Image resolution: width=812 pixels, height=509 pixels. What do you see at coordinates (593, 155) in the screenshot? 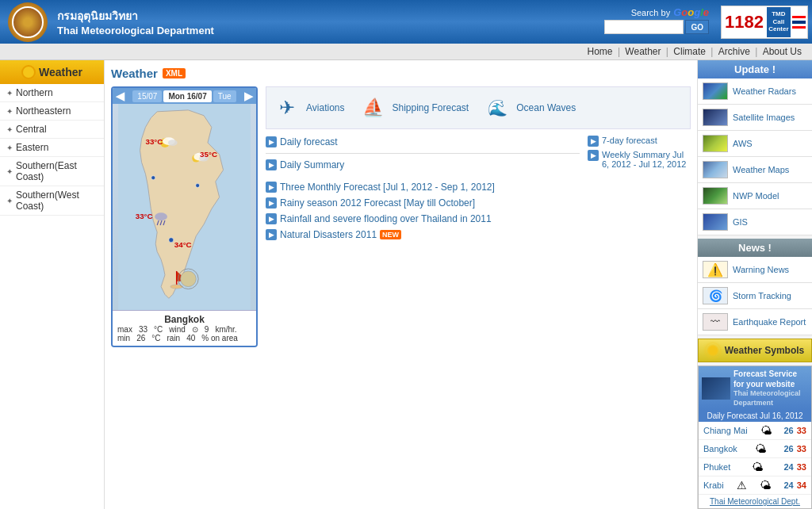
I see `link-bullet4: ▶` at bounding box center [593, 155].